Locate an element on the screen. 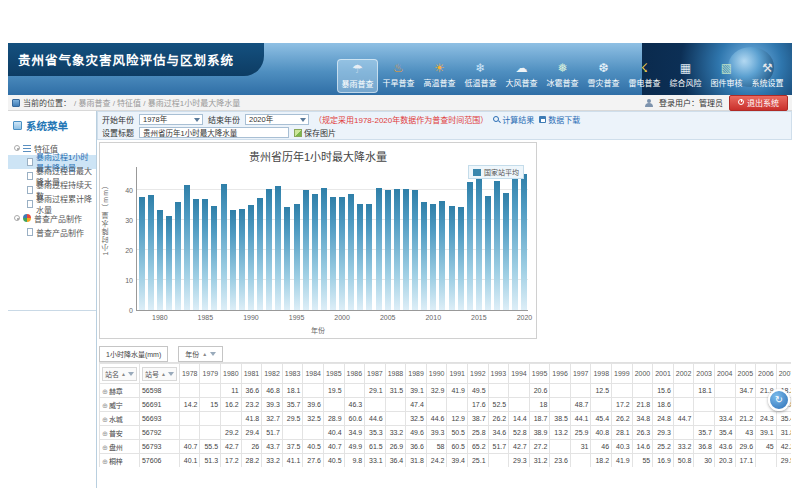 This screenshot has width=800, height=500. value-cell: 26.3 is located at coordinates (642, 433).